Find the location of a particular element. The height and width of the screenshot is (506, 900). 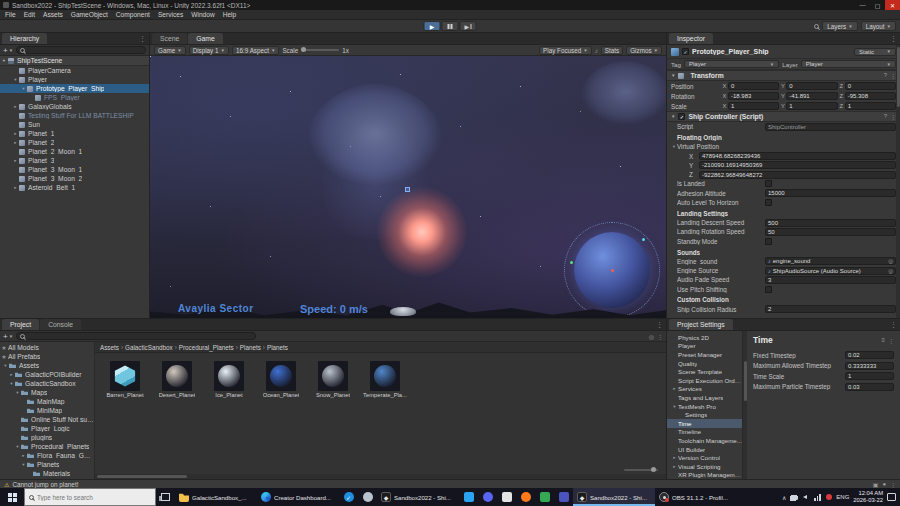

tab-project: Project is located at coordinates (20, 324).